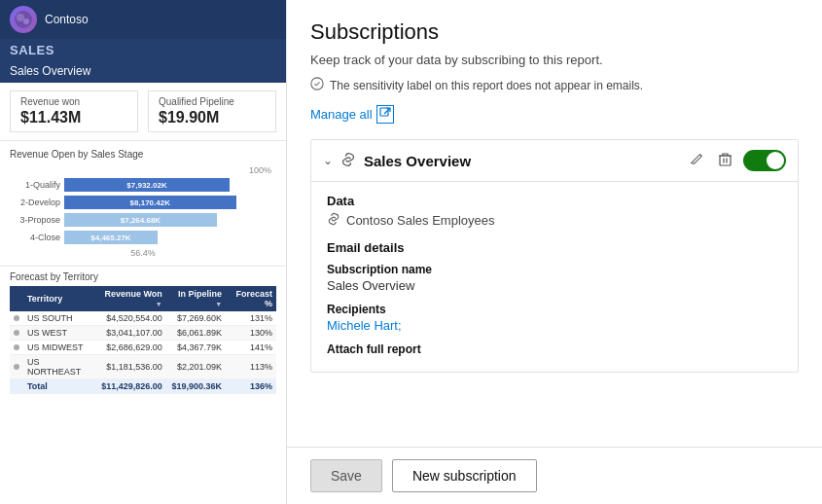 The width and height of the screenshot is (822, 504). I want to click on bar-footer-pct: 56.4%, so click(143, 253).